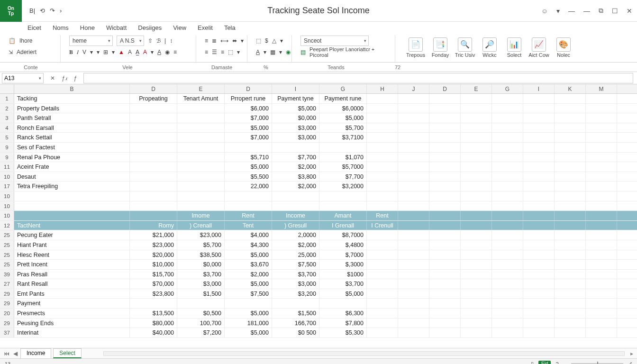  I want to click on zoom-in-icon: ⤢, so click(630, 362).